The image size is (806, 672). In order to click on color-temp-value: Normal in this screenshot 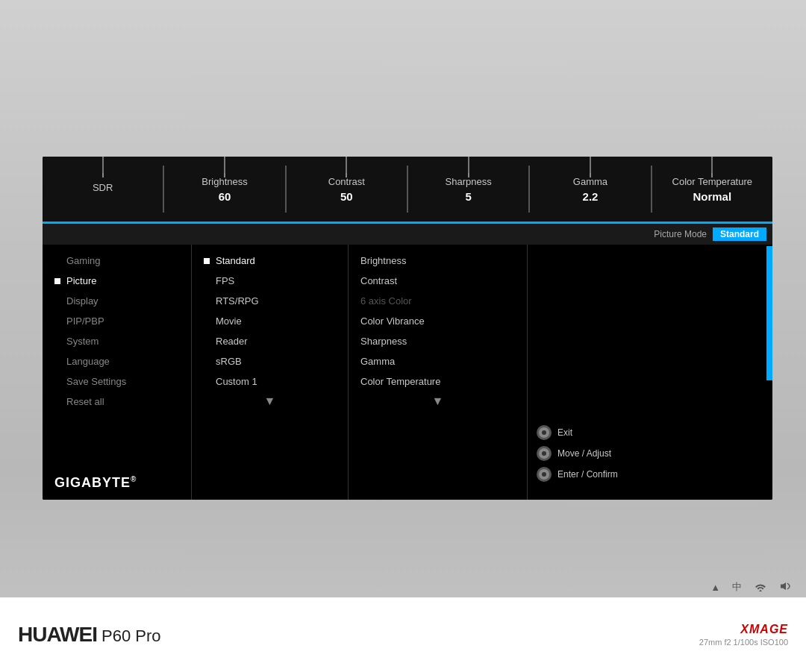, I will do `click(712, 197)`.